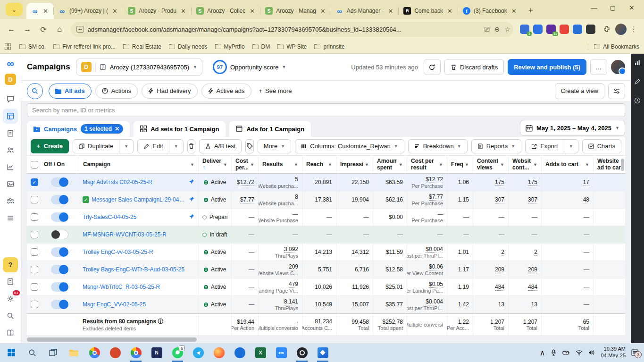  I want to click on home-button: ⌂, so click(59, 29).